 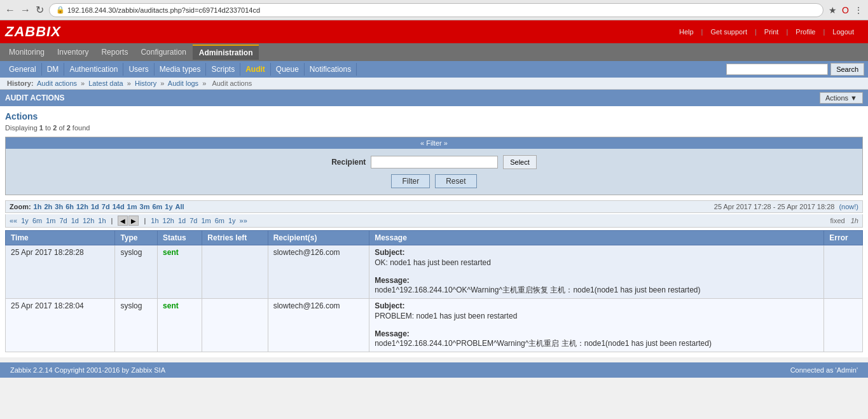 I want to click on reset-button: Reset, so click(x=455, y=181).